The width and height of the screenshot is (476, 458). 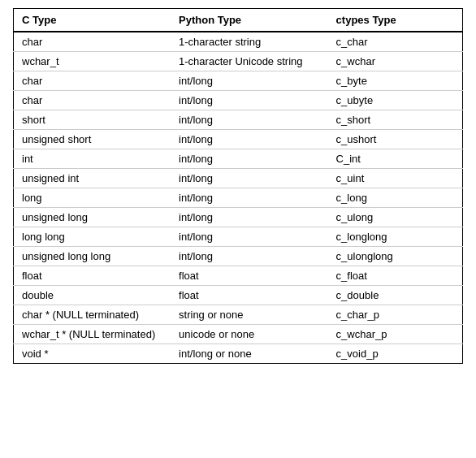 What do you see at coordinates (93, 21) in the screenshot?
I see `header-c-type: C Type` at bounding box center [93, 21].